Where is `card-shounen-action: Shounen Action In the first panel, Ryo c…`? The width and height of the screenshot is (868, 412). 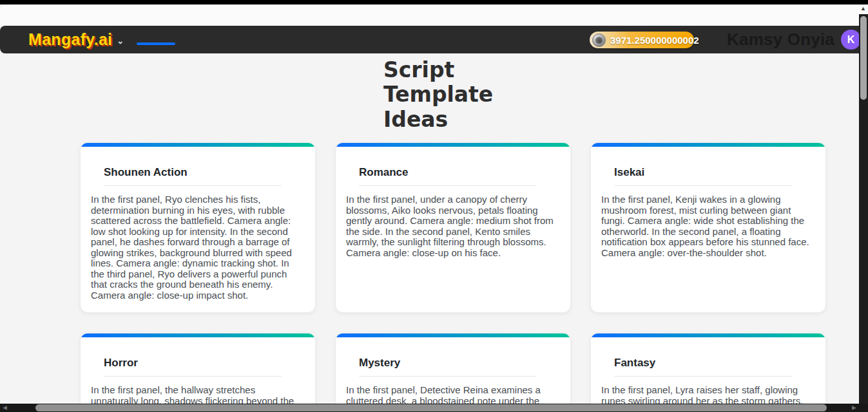 card-shounen-action: Shounen Action In the first panel, Ryo c… is located at coordinates (198, 228).